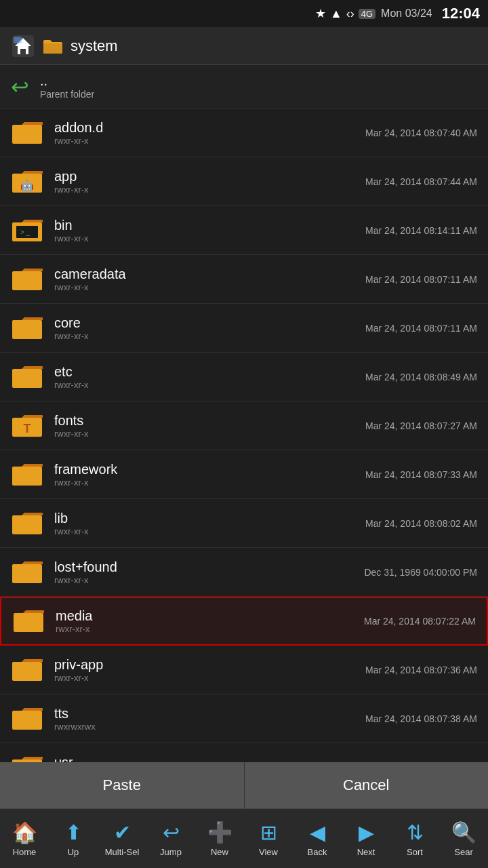  I want to click on file-row-lib: librwxr-xr-xMar 24, 2014 08:08:02 AM, so click(244, 524).